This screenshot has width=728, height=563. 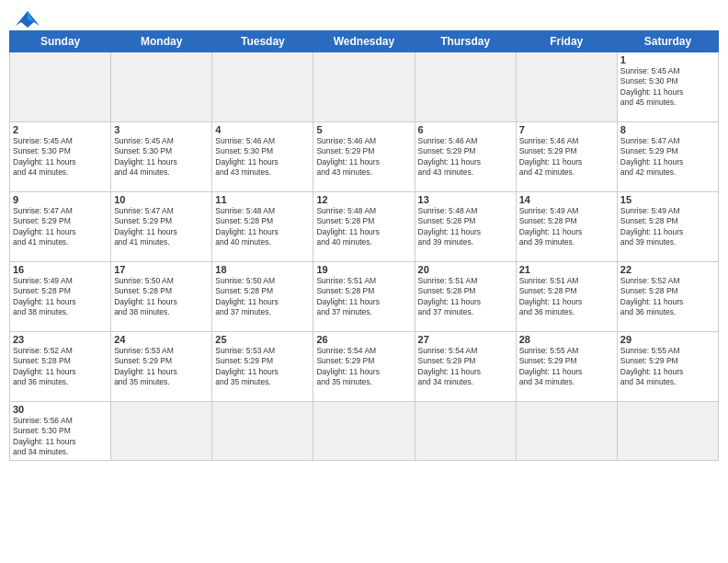 I want to click on day-number: 16, so click(x=61, y=270).